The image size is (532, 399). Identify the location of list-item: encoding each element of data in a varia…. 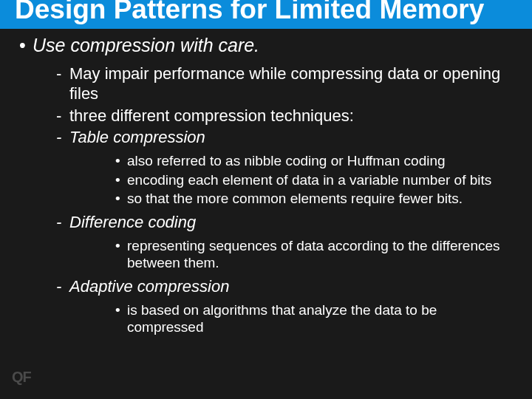
(291, 180).